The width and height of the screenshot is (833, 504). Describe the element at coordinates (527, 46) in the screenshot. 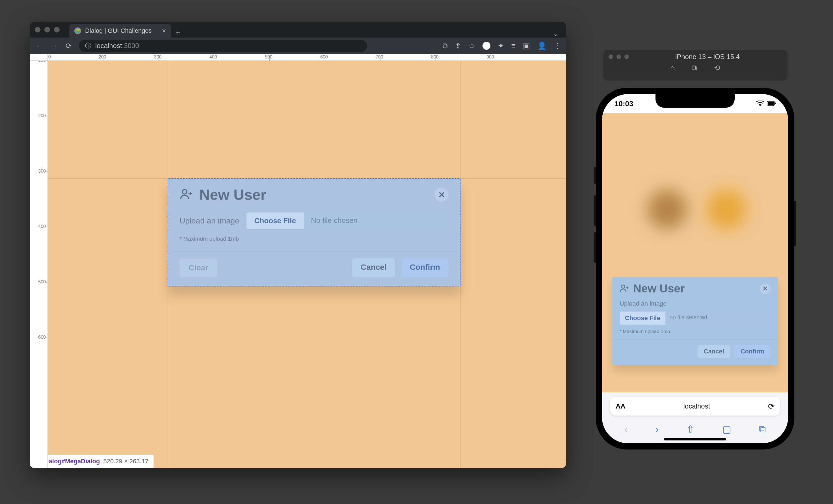

I see `devices-icon: ▣` at that location.